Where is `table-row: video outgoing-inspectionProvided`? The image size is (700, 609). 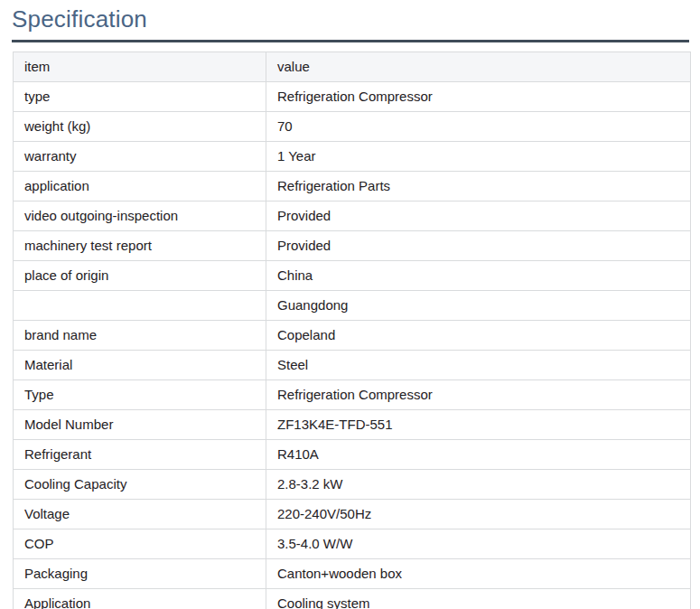 table-row: video outgoing-inspectionProvided is located at coordinates (352, 217).